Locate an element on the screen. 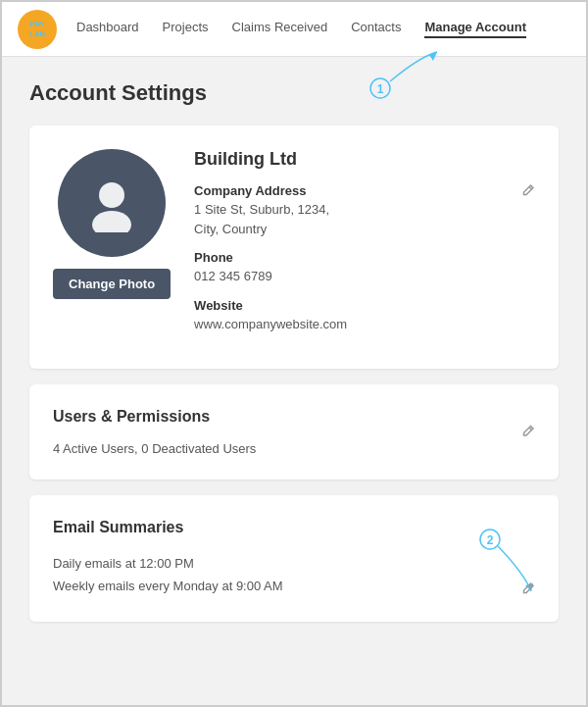 This screenshot has width=588, height=707. nav-claims: Claims Received is located at coordinates (280, 29).